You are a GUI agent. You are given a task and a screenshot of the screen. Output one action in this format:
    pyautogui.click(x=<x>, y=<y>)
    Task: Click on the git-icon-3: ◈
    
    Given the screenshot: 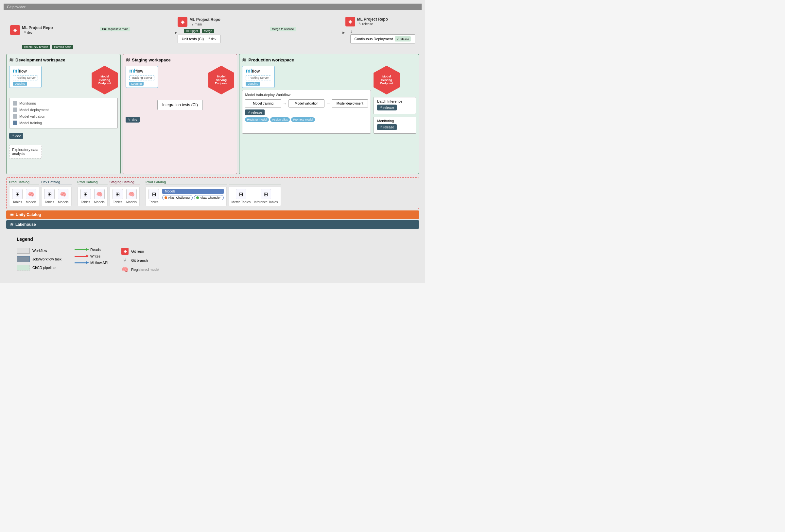 What is the action you would take?
    pyautogui.click(x=351, y=22)
    